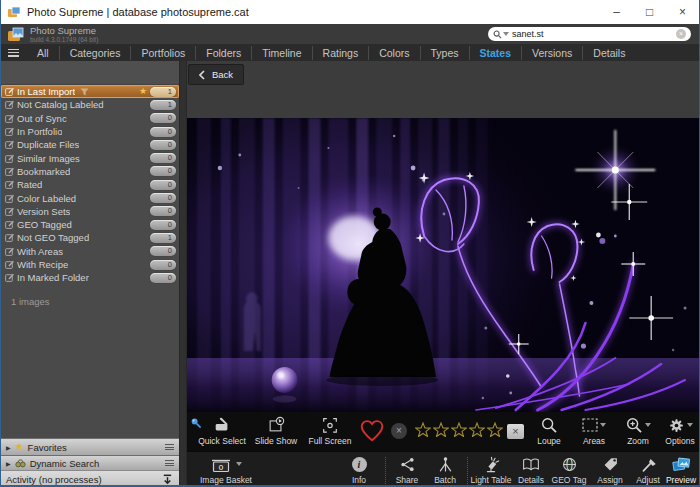 The height and width of the screenshot is (487, 700). What do you see at coordinates (202, 75) in the screenshot?
I see `chevron-left-icon` at bounding box center [202, 75].